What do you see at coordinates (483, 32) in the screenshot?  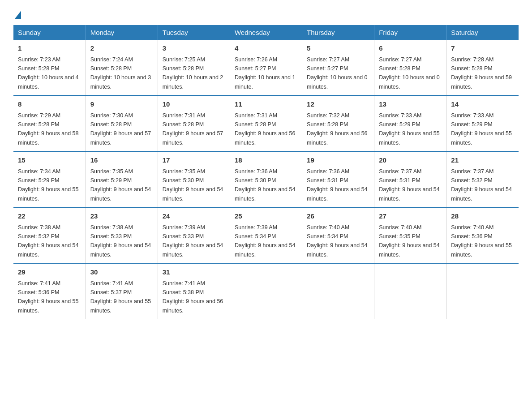 I see `weekday-header-saturday: Saturday` at bounding box center [483, 32].